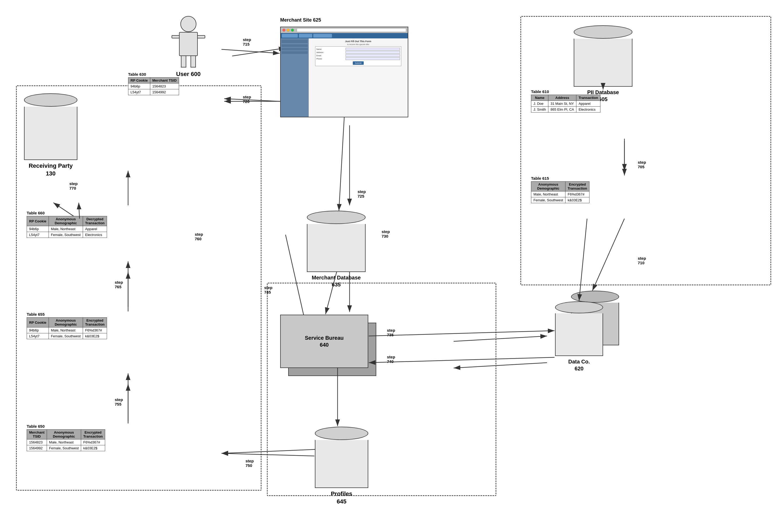  What do you see at coordinates (67, 326) in the screenshot?
I see `table-655: Table 655 RP Cookie AnonymousDemographic…` at bounding box center [67, 326].